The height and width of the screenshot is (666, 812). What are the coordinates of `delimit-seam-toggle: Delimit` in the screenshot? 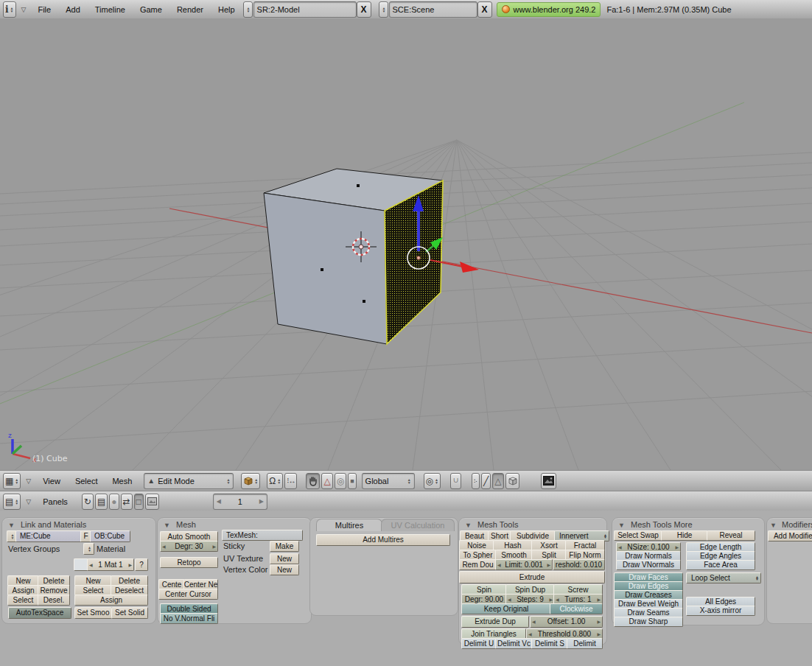 It's located at (585, 644).